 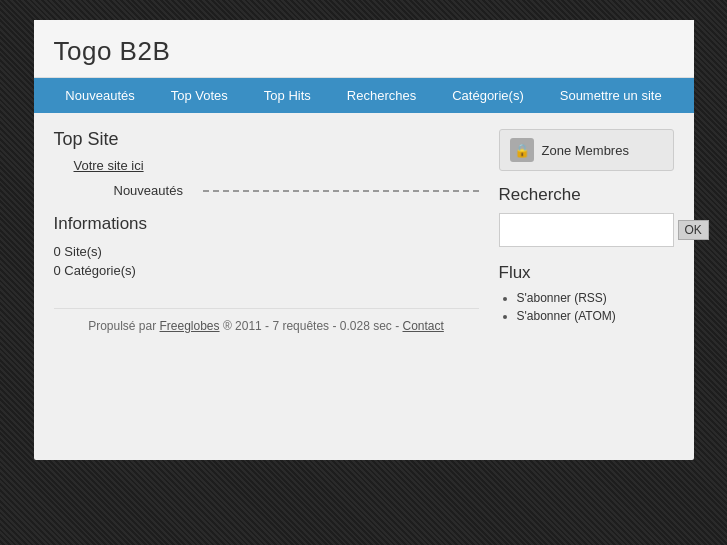 What do you see at coordinates (522, 150) in the screenshot?
I see `lock-icon: 🔒` at bounding box center [522, 150].